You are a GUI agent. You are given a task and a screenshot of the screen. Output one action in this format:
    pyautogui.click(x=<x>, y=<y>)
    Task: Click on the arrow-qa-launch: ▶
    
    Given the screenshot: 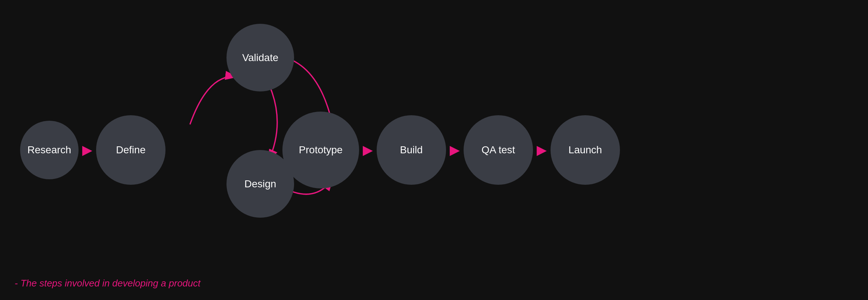 What is the action you would take?
    pyautogui.click(x=542, y=150)
    